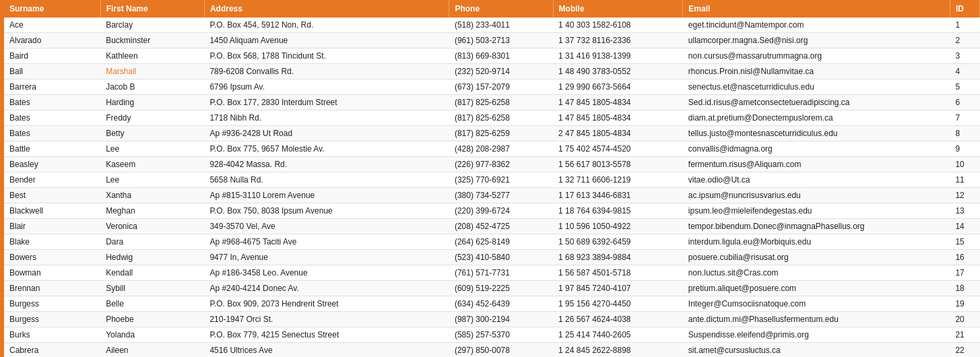 This screenshot has width=980, height=357. I want to click on table-row: BeasleyKaseem928-4042 Massa. Rd.(226) 97…, so click(492, 164).